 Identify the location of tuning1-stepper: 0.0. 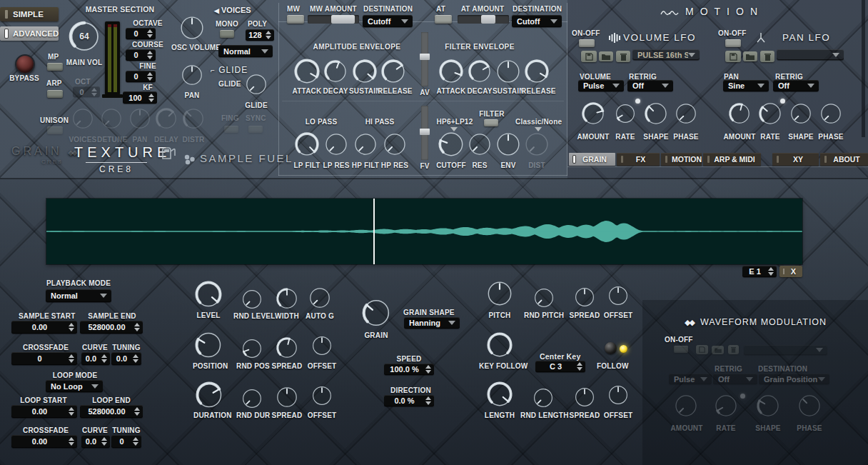
(126, 359).